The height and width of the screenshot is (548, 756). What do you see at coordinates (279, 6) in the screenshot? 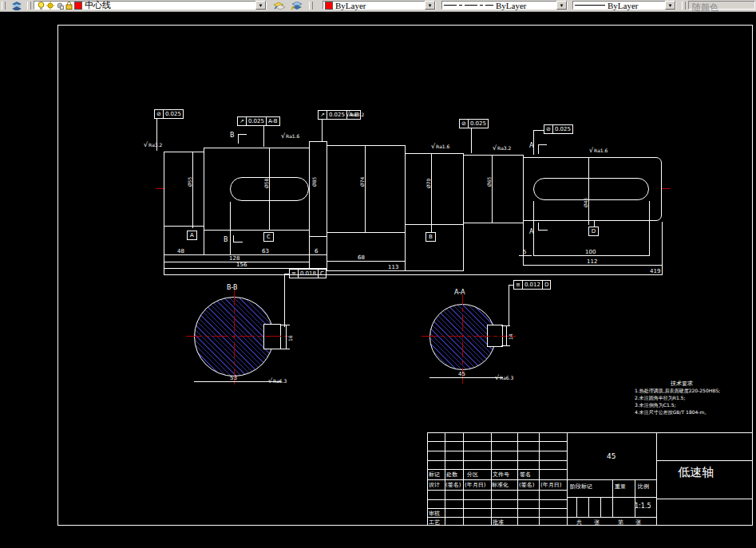
I see `make-object-layer-current-button` at bounding box center [279, 6].